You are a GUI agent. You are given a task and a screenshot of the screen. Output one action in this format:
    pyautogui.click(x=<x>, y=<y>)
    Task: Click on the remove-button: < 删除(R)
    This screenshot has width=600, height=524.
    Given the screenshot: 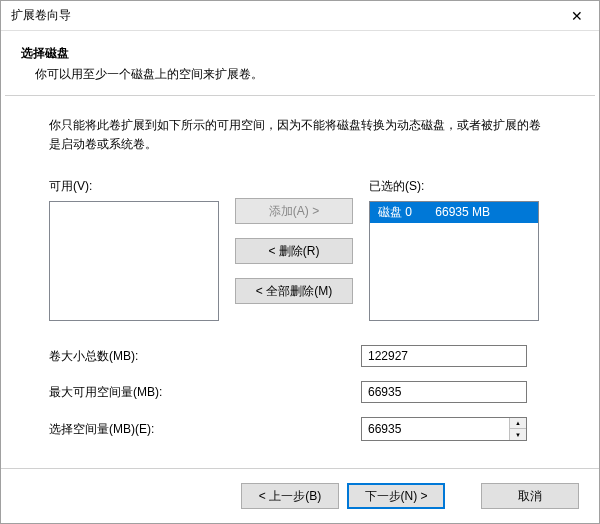 What is the action you would take?
    pyautogui.click(x=294, y=251)
    